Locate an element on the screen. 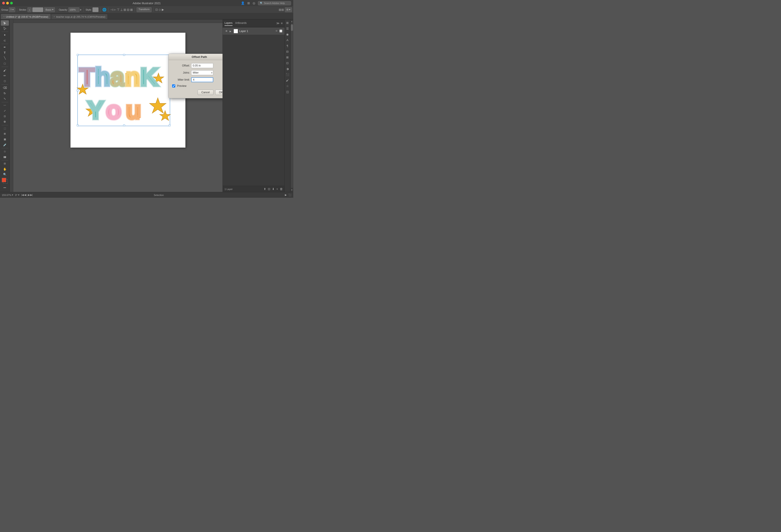 Image resolution: width=781 pixels, height=532 pixels. miter-limit-input is located at coordinates (202, 80).